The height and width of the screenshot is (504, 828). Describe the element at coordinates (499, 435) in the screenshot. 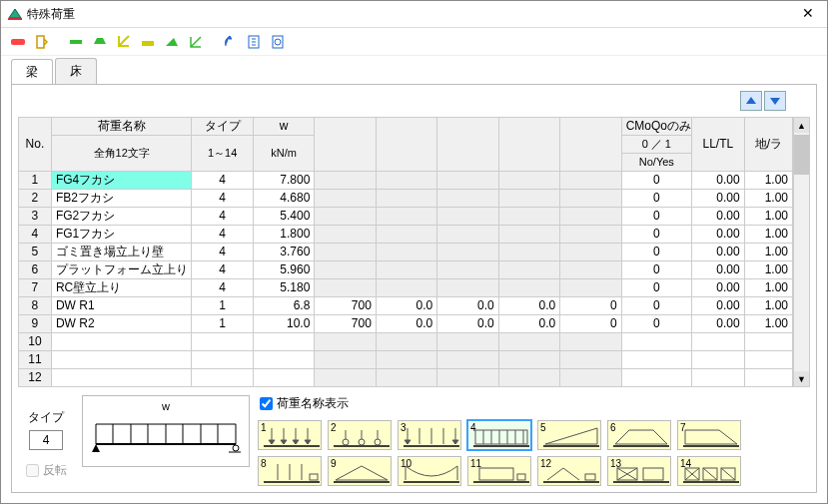

I see `shape-type-4: 4` at that location.